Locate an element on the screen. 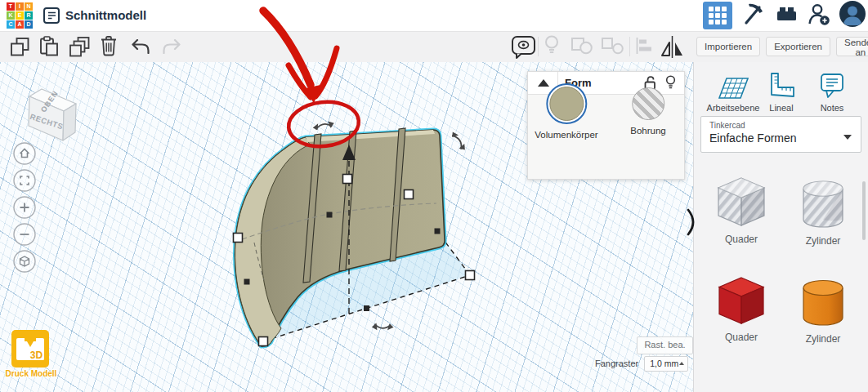 Image resolution: width=868 pixels, height=392 pixels. notes-tool: Notes is located at coordinates (832, 91).